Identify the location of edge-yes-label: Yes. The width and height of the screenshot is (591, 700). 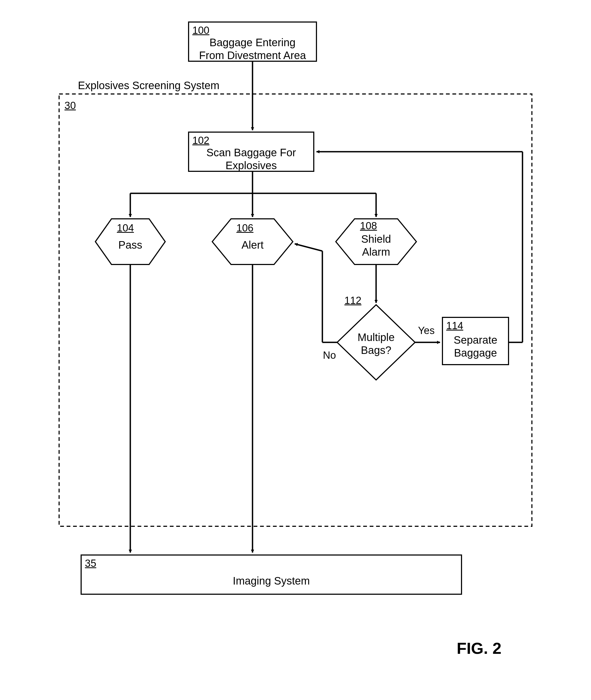
(426, 331).